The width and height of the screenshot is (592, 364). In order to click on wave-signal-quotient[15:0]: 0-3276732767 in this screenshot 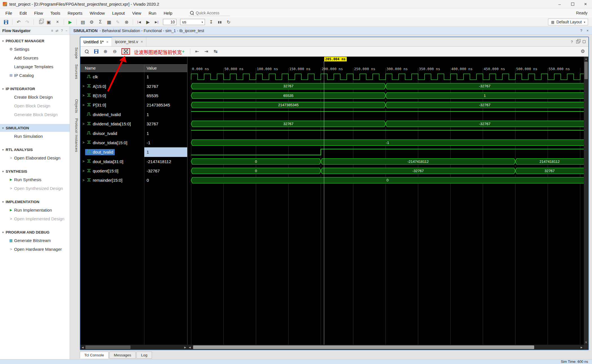, I will do `click(387, 171)`.